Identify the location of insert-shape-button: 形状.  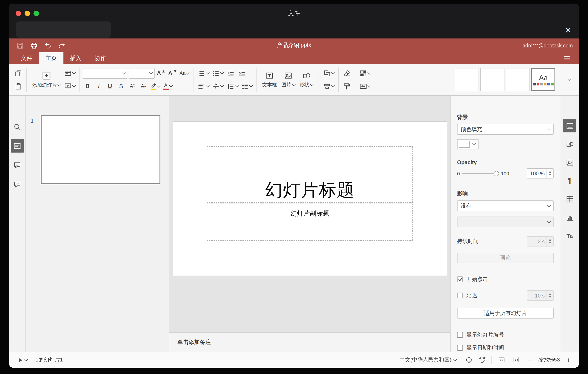
(306, 80).